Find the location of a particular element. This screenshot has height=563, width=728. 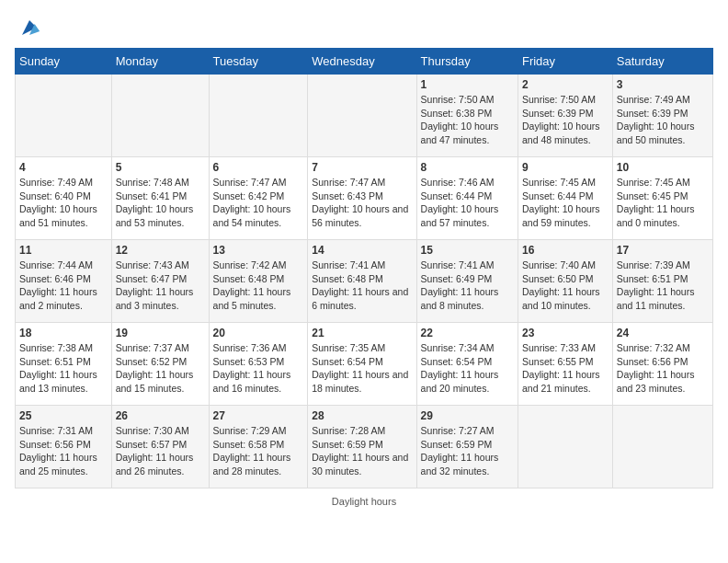

day-number: 25 is located at coordinates (63, 416).